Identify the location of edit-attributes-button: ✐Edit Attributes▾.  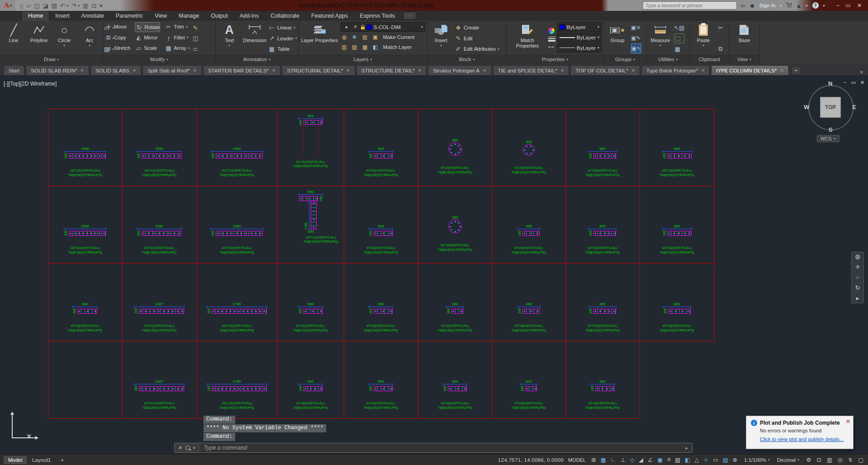
(477, 49).